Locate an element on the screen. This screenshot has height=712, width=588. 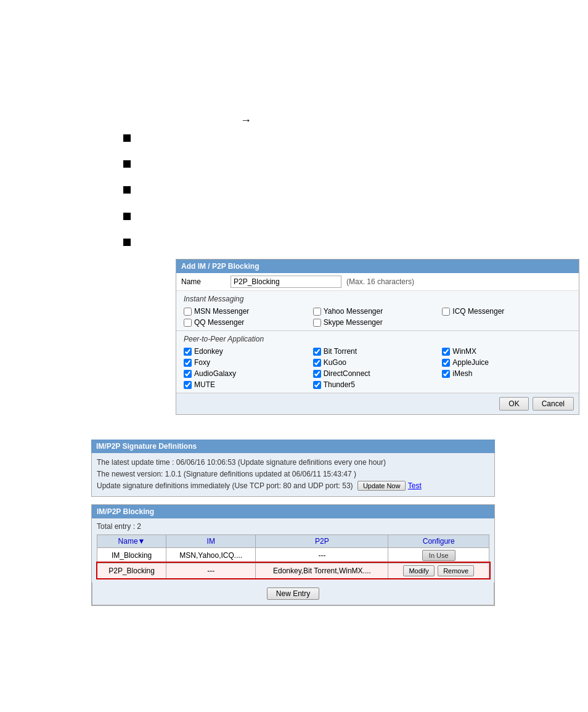
p2p-section: Peer-to-Peer Application Edonkey Bit Tor… is located at coordinates (377, 362).